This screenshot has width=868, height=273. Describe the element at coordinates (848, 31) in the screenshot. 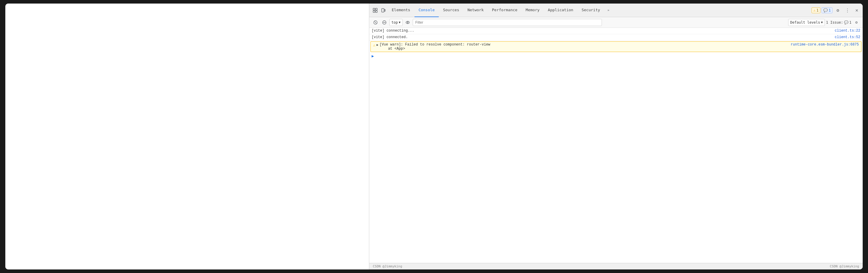

I see `console-link-1: client.ts:22` at that location.